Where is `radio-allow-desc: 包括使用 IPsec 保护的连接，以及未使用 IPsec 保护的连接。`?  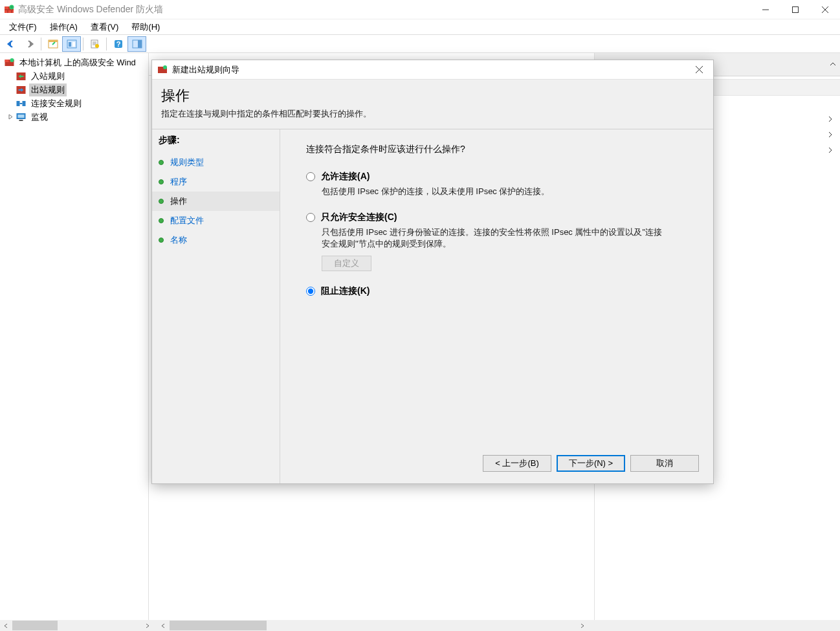 radio-allow-desc: 包括使用 IPsec 保护的连接，以及未使用 IPsec 保护的连接。 is located at coordinates (487, 192).